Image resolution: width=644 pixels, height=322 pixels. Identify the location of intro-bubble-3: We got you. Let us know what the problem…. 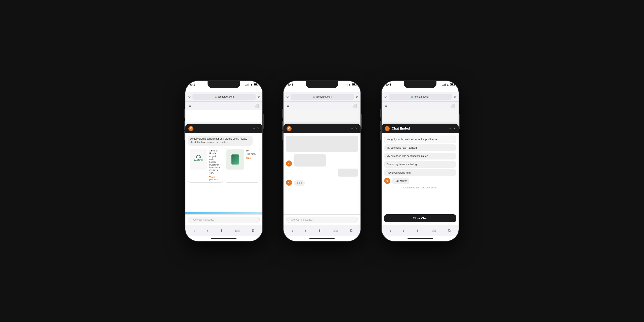
(420, 139).